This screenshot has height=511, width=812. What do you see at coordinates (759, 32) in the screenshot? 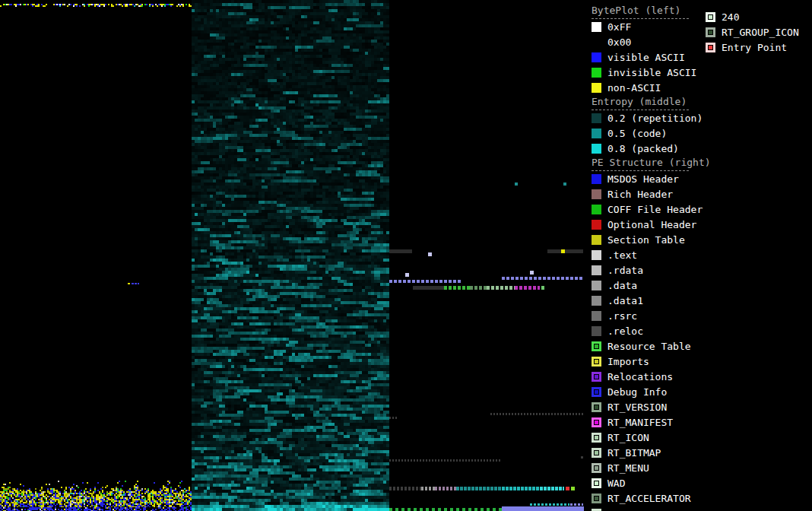
I see `legend-item-rt-group-icon: RT_GROUP_ICON` at bounding box center [759, 32].